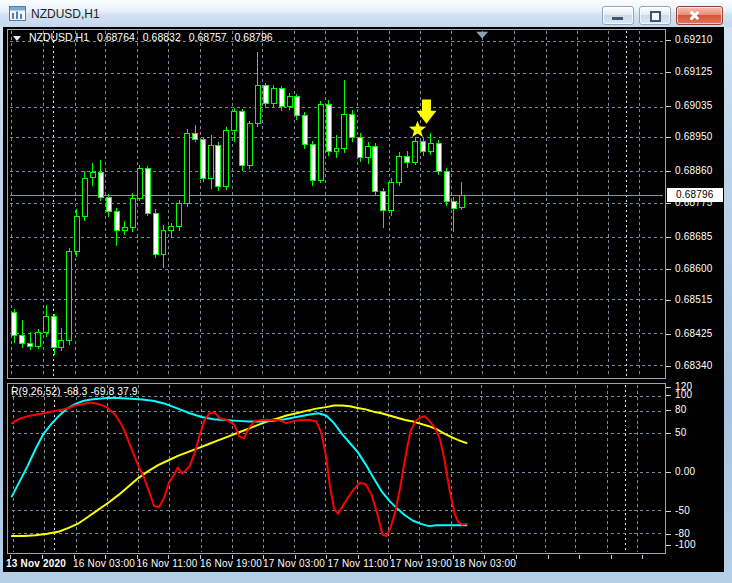 This screenshot has height=583, width=732. I want to click on indicator-header: R(9,26,52) -68.3 -69.8 37.9, so click(74, 391).